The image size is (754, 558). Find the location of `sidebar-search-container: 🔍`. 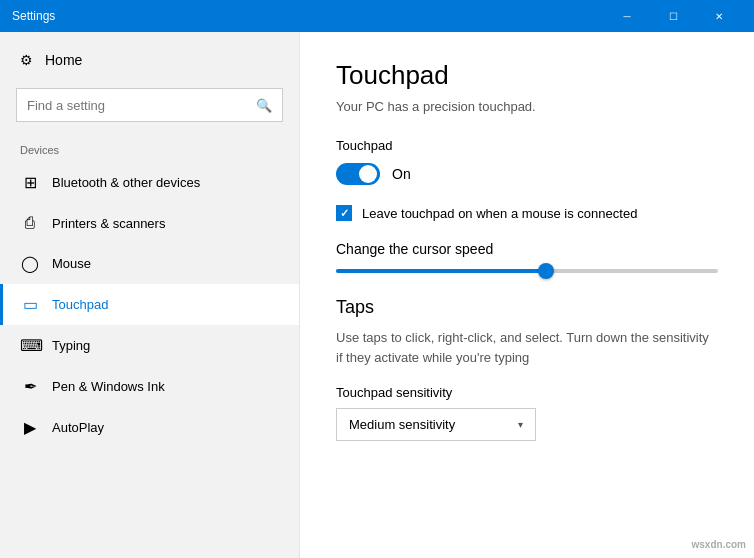

sidebar-search-container: 🔍 is located at coordinates (150, 105).